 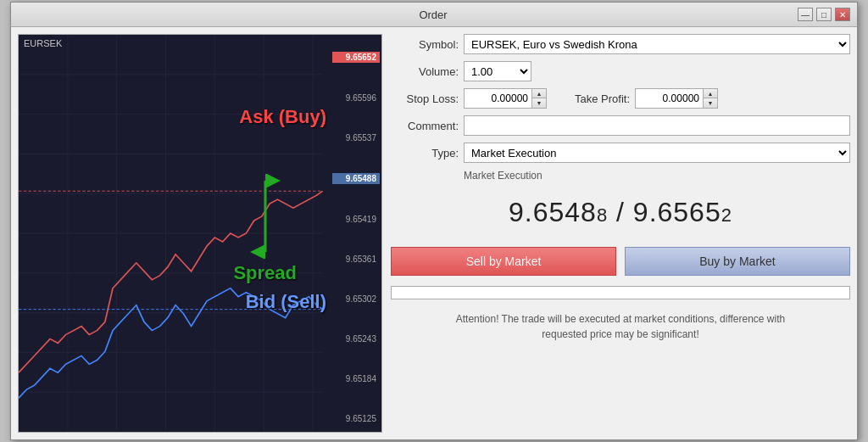 I want to click on stop-loss-spinbox: ▲ ▼, so click(x=505, y=98).